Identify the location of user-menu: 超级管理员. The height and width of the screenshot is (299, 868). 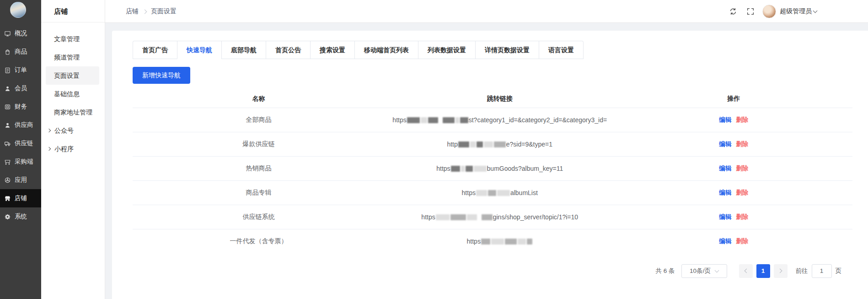
(789, 11).